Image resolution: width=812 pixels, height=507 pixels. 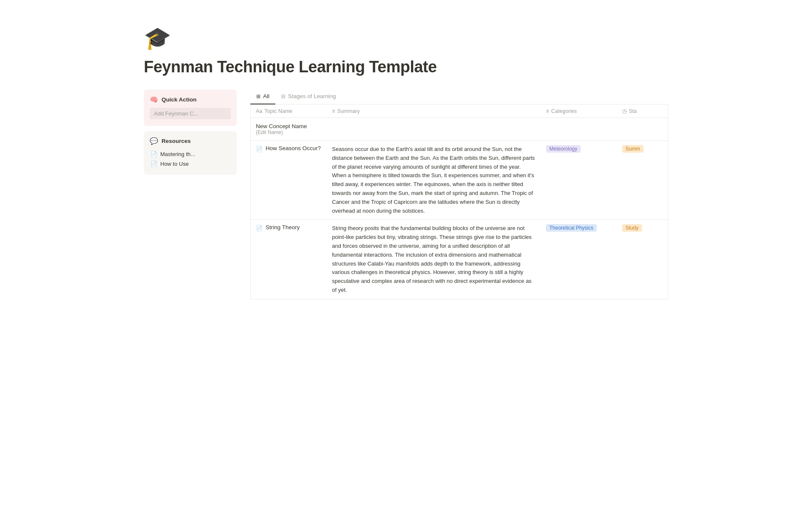 I want to click on tab-all-label: All, so click(x=266, y=96).